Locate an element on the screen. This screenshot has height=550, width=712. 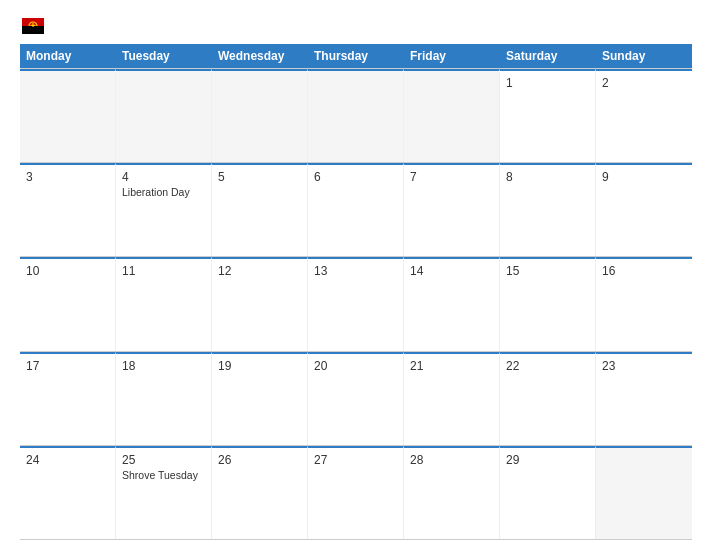
calendar-cell: 9 is located at coordinates (644, 210).